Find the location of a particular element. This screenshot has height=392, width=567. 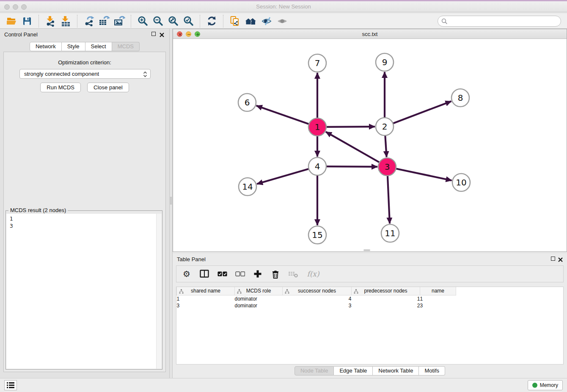

open-file-icon is located at coordinates (12, 21).